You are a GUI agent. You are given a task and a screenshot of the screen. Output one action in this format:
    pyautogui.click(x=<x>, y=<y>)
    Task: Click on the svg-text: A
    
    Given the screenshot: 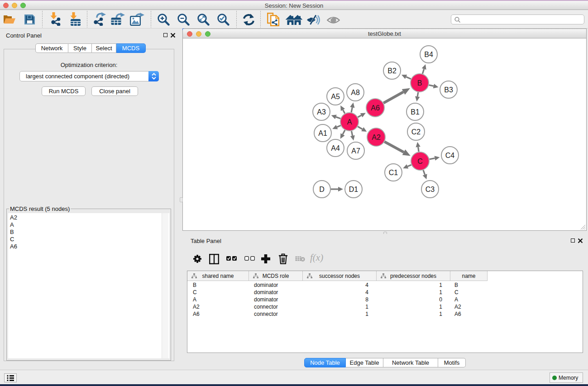 What is the action you would take?
    pyautogui.click(x=349, y=122)
    